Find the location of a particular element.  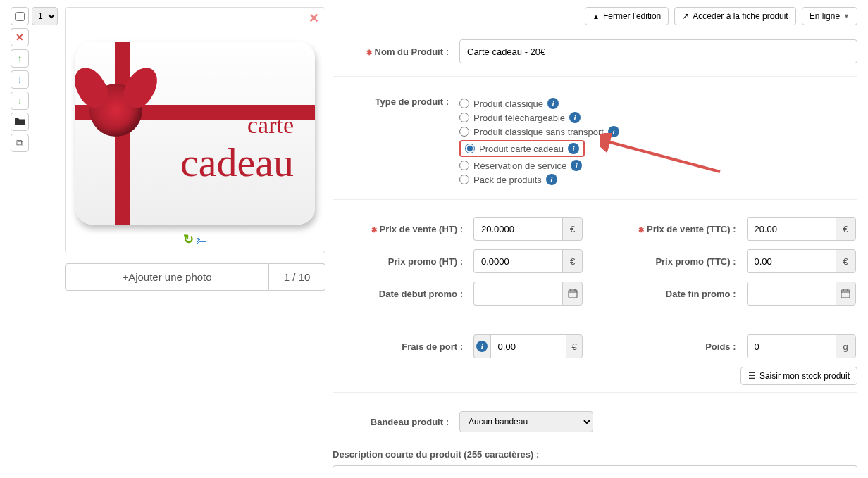

order-select: 1 is located at coordinates (45, 16).